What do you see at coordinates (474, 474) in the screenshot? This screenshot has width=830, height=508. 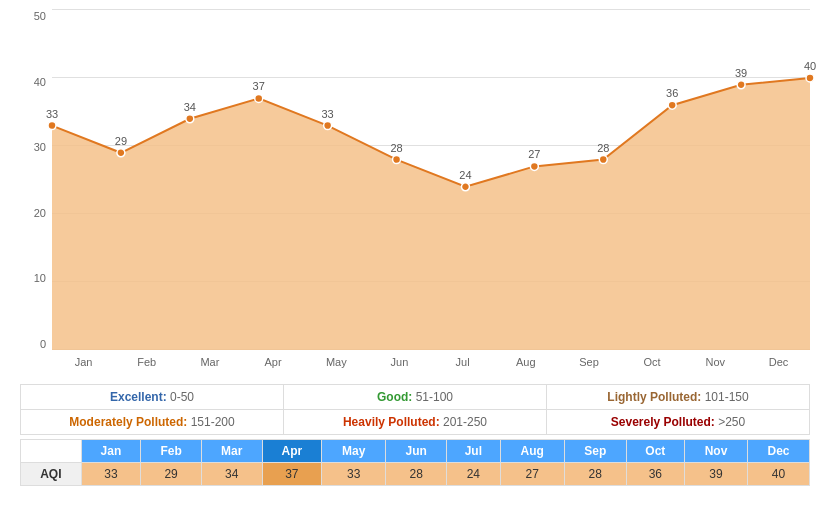 I see `table-cell-jul: 24` at bounding box center [474, 474].